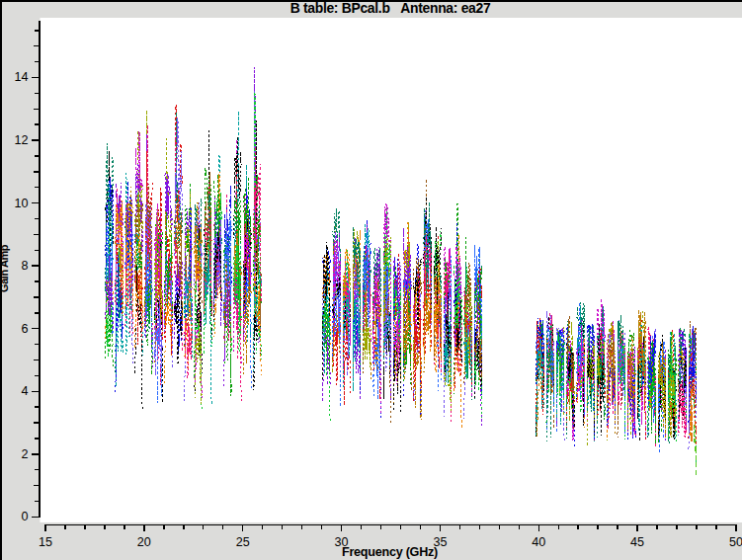 Image resolution: width=742 pixels, height=560 pixels. Describe the element at coordinates (538, 542) in the screenshot. I see `svg-text: 40` at that location.